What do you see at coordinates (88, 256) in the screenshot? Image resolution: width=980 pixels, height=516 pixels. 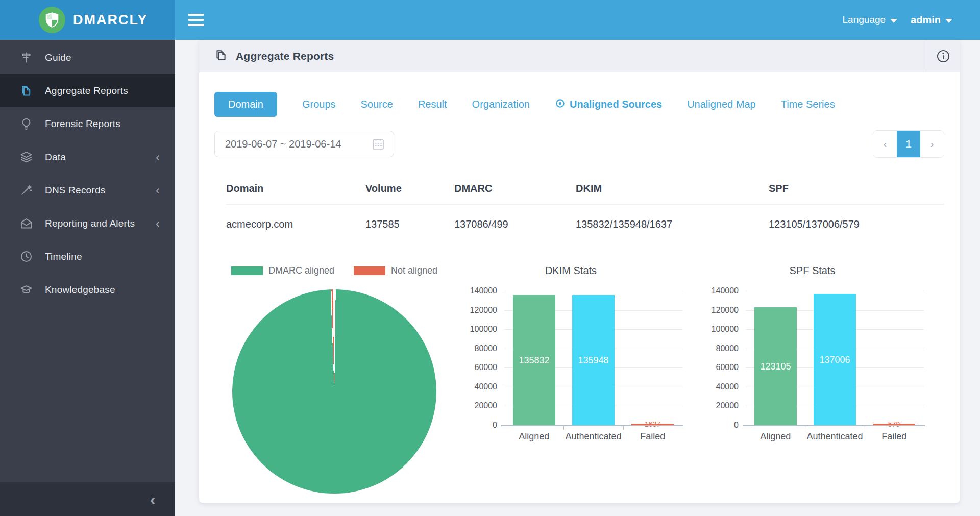 I see `sidebar-item-timeline: Timeline` at bounding box center [88, 256].